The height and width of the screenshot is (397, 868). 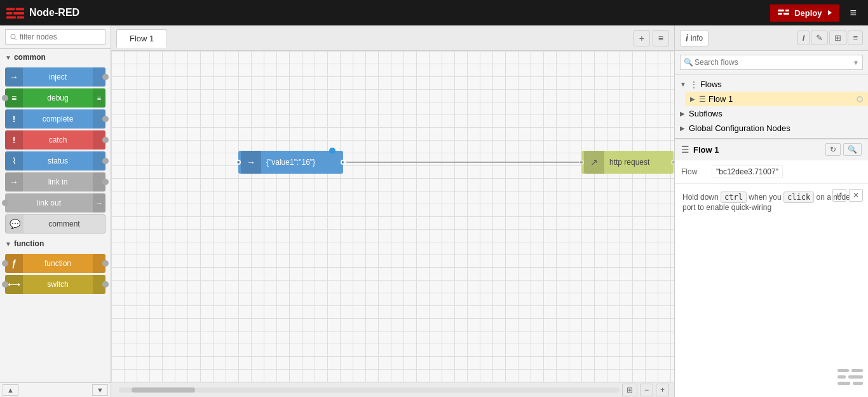 What do you see at coordinates (5, 203) in the screenshot?
I see `link-out-port-left` at bounding box center [5, 203].